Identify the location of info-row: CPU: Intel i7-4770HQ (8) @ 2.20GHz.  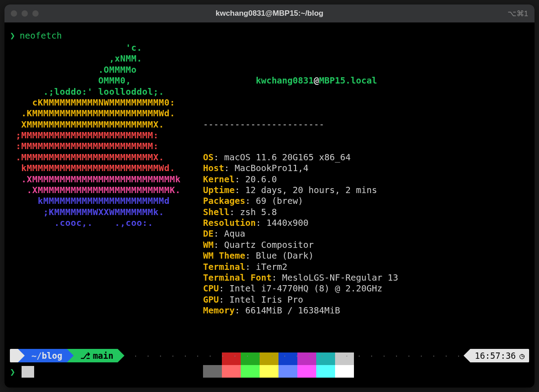
(300, 289).